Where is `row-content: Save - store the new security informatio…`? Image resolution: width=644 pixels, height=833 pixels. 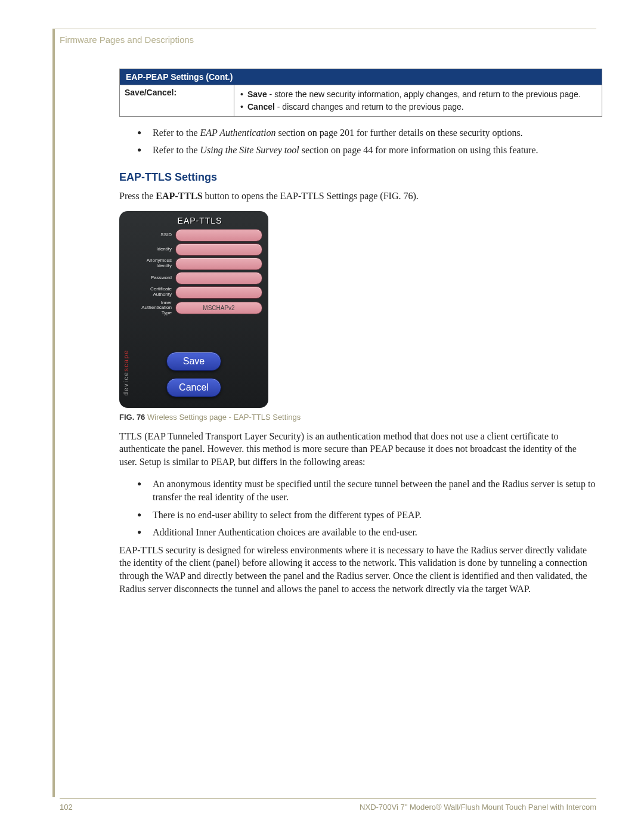 row-content: Save - store the new security informatio… is located at coordinates (419, 101).